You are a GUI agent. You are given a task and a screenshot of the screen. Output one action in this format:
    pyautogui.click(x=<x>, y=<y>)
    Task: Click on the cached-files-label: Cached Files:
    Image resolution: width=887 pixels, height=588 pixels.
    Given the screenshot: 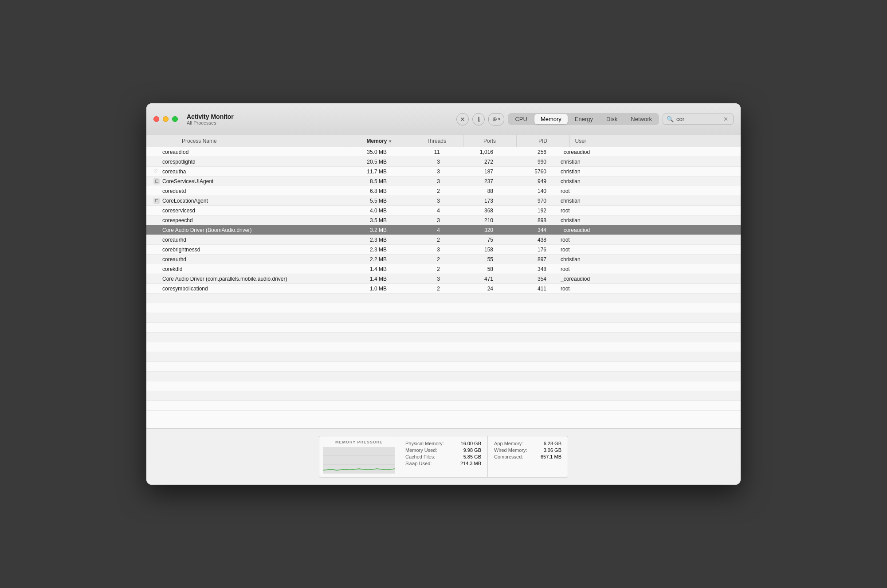 What is the action you would take?
    pyautogui.click(x=420, y=457)
    